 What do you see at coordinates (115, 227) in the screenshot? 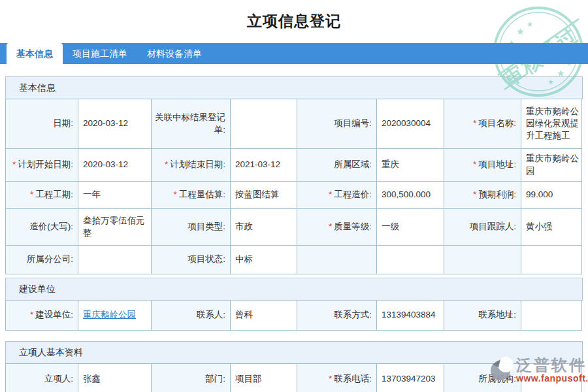
I see `field-value: 叁拾万零伍佰元整` at bounding box center [115, 227].